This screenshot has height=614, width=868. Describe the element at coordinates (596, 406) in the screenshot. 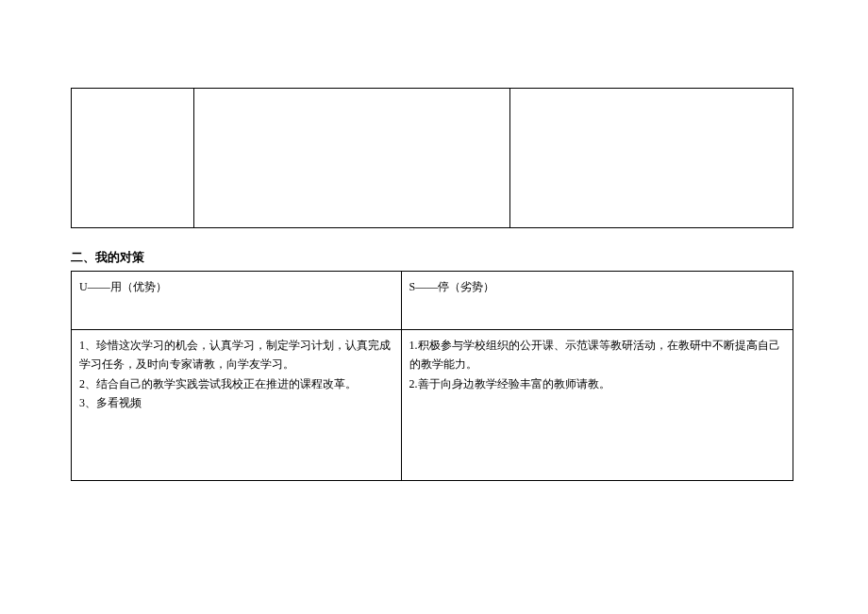

I see `s-strategy-content: 1.积极参与学校组织的公开课、示范课等教研活动，在教研中不断提高自己的教学能力。…` at that location.